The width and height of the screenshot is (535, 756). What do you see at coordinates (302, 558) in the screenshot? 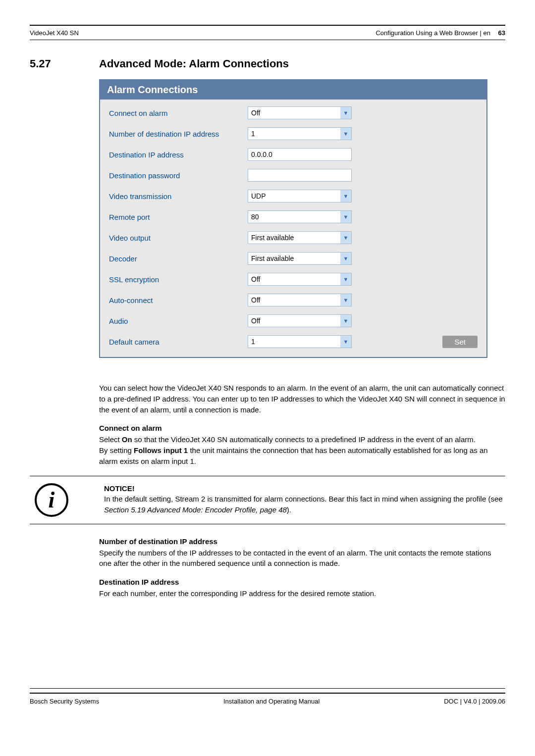
I see `number-dest-text: Specify the numbers of the IP addresses …` at bounding box center [302, 558].